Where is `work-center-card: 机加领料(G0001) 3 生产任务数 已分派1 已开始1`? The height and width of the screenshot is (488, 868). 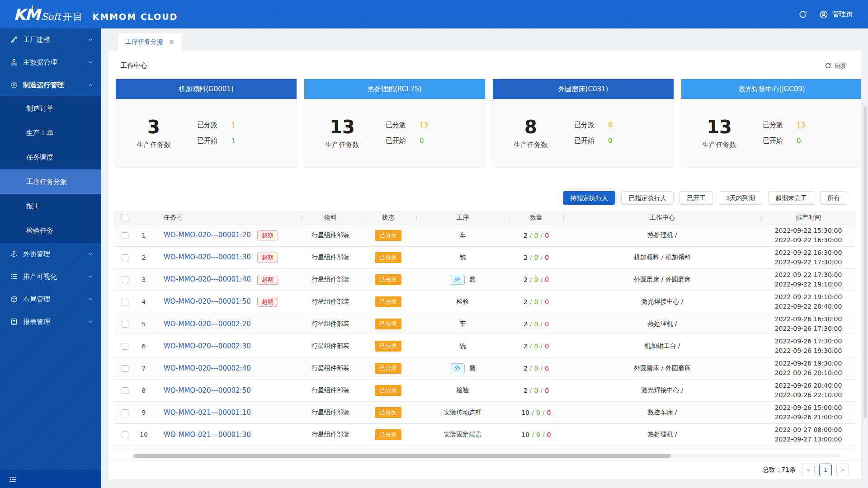 work-center-card: 机加领料(G0001) 3 生产任务数 已分派1 已开始1 is located at coordinates (206, 123).